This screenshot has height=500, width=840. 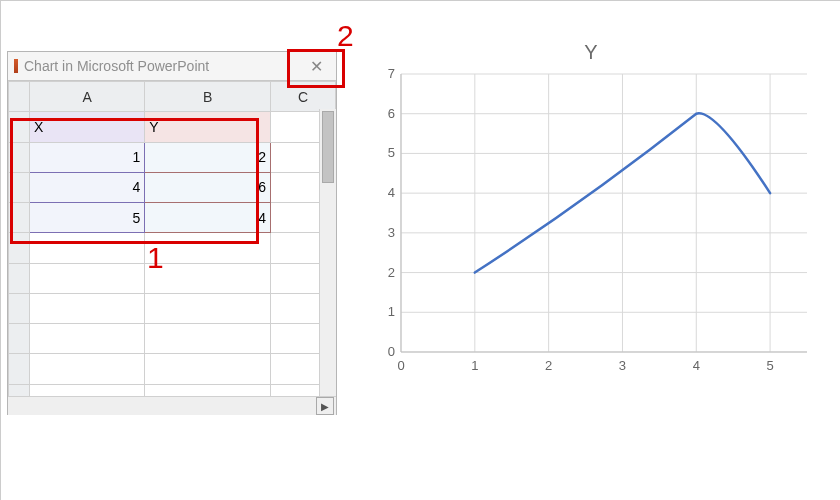 I want to click on column-header-a: A, so click(x=86, y=97).